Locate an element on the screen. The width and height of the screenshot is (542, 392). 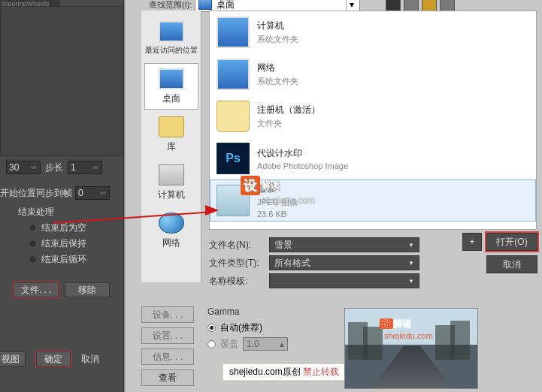
file-size: 23.6 KB is located at coordinates (277, 214).